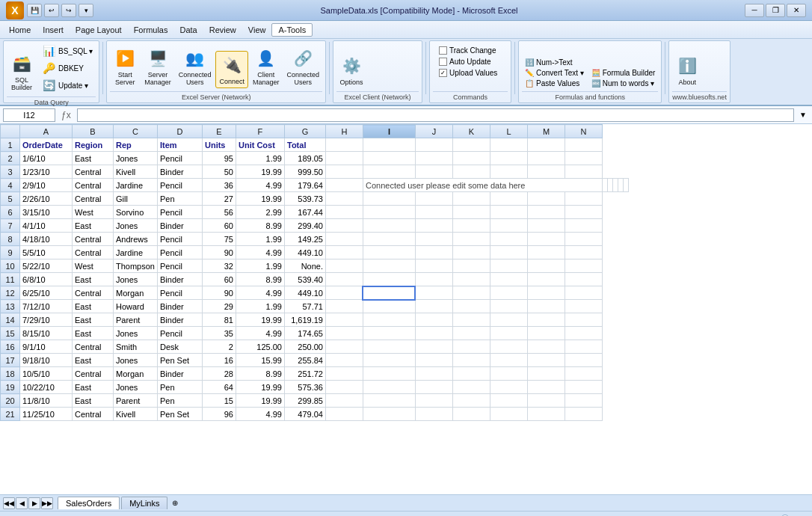 The height and width of the screenshot is (516, 812). What do you see at coordinates (305, 266) in the screenshot?
I see `cell: None.` at bounding box center [305, 266].